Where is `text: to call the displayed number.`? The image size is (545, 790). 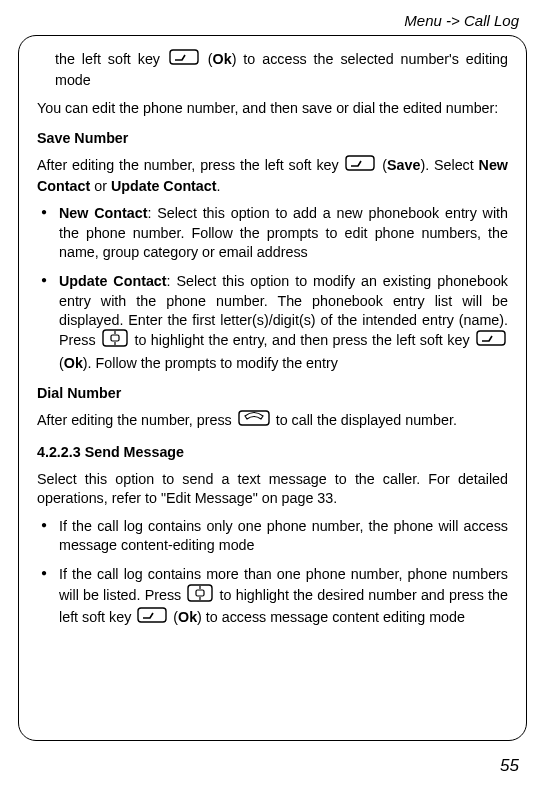 text: to call the displayed number. is located at coordinates (366, 420).